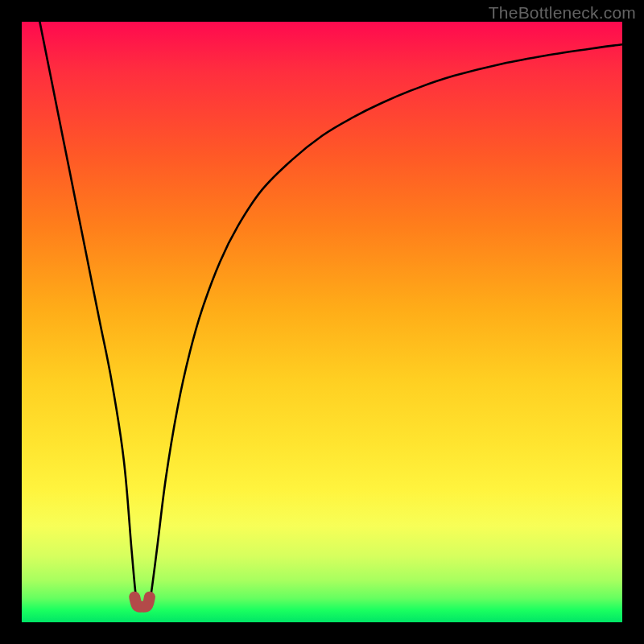  What do you see at coordinates (142, 602) in the screenshot?
I see `bottom-marker-path` at bounding box center [142, 602].